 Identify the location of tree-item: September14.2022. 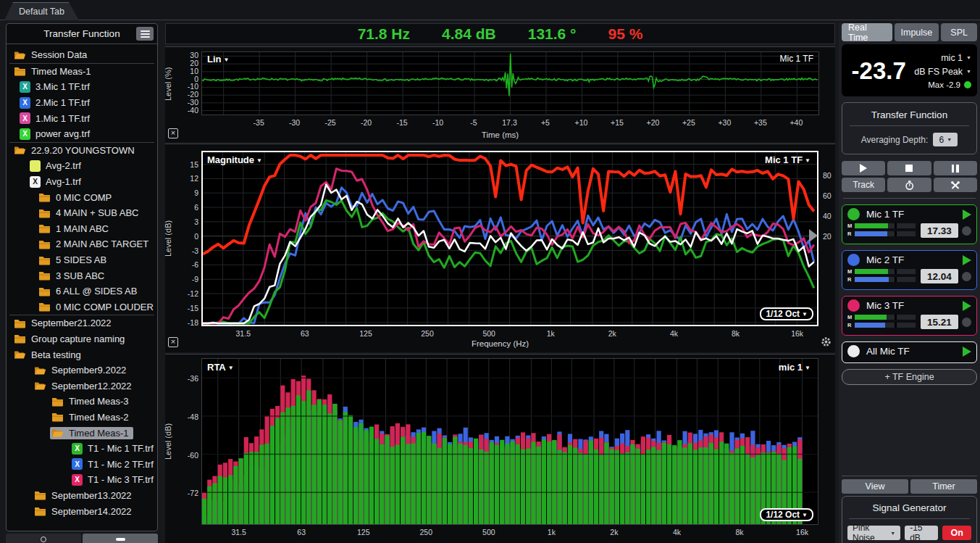
(82, 511).